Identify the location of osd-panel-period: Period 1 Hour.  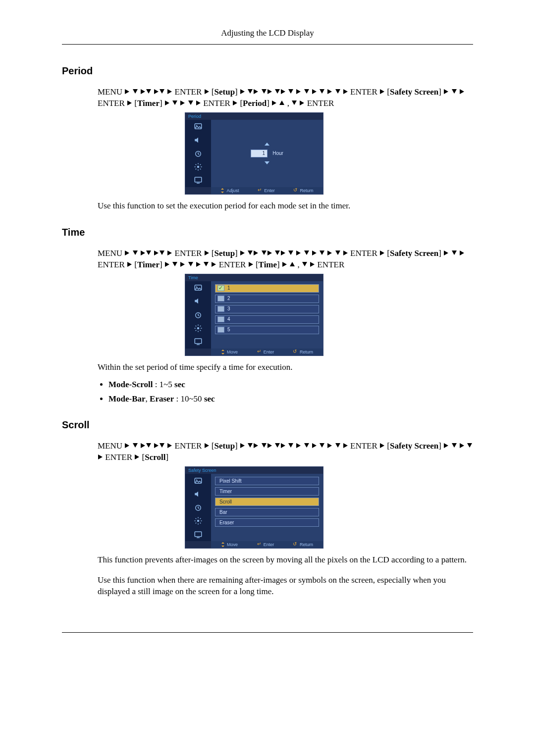
(254, 153).